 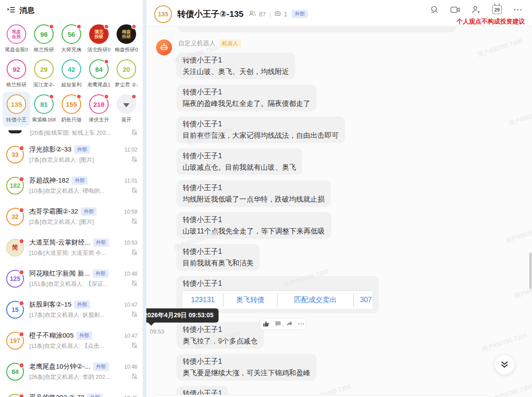 What do you see at coordinates (49, 181) in the screenshot?
I see `chat-title: 苏超战神-182` at bounding box center [49, 181].